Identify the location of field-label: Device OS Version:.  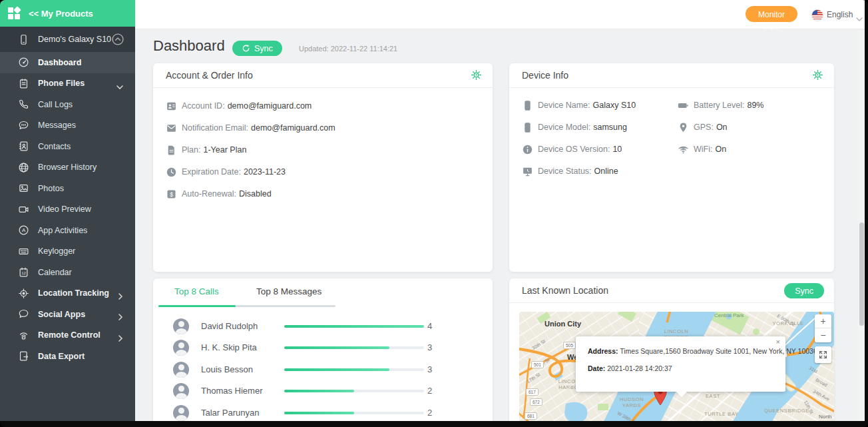
(574, 149).